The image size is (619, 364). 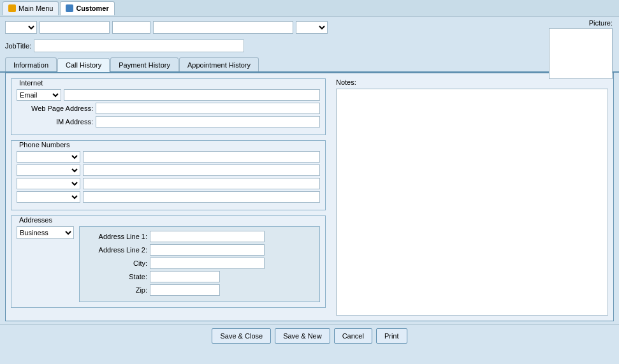 What do you see at coordinates (31, 83) in the screenshot?
I see `internet-legend: Internet` at bounding box center [31, 83].